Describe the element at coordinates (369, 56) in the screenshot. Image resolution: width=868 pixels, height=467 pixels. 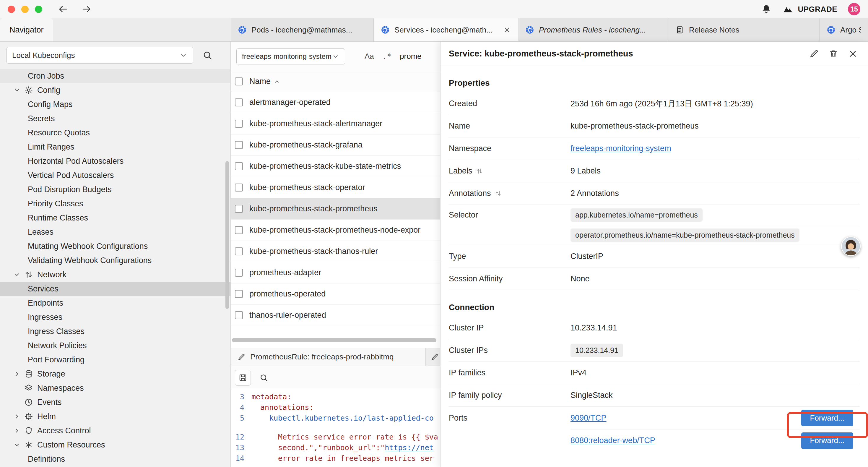
I see `match-case-toggle: Aa` at that location.